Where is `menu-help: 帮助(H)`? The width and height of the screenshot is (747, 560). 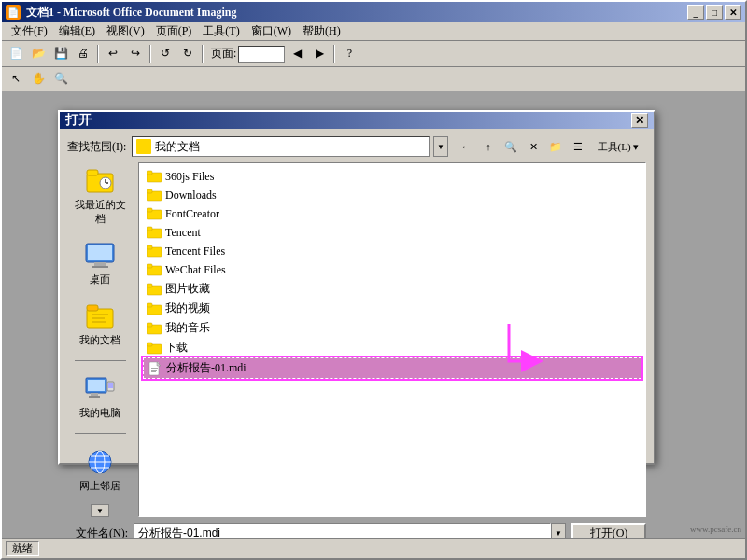
menu-help: 帮助(H) is located at coordinates (321, 32).